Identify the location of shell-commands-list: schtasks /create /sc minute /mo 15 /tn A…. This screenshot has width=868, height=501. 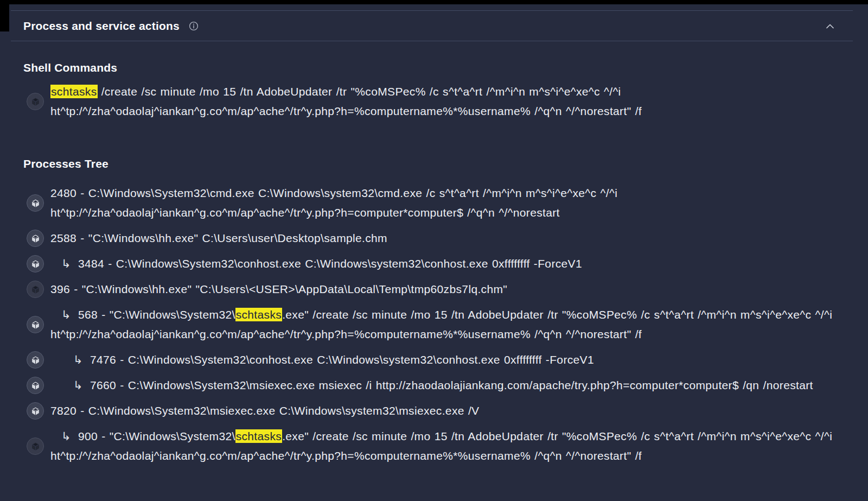
(434, 102).